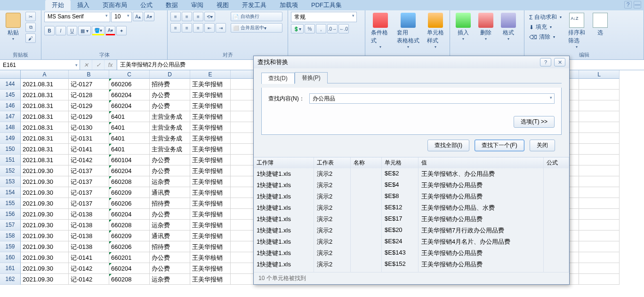 This screenshot has height=297, width=644. Describe the element at coordinates (198, 28) in the screenshot. I see `align-right-icon: ≡` at that location.